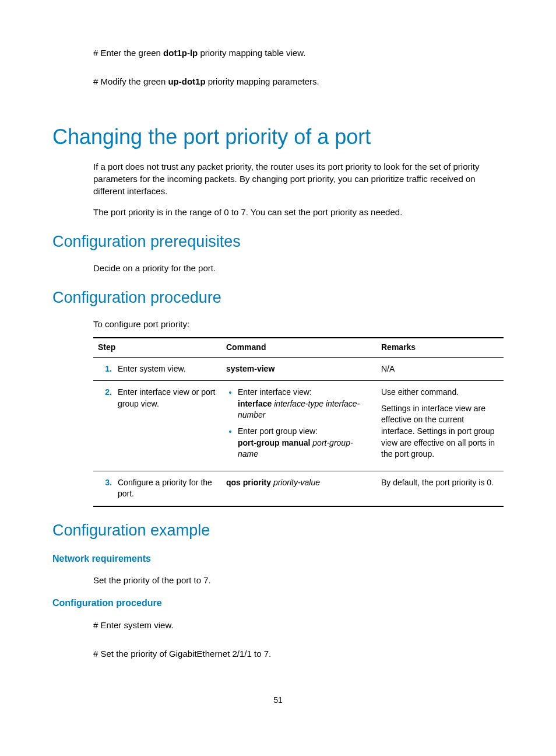  What do you see at coordinates (298, 580) in the screenshot?
I see `netreq-text: Set the priority of the port to 7.` at bounding box center [298, 580].